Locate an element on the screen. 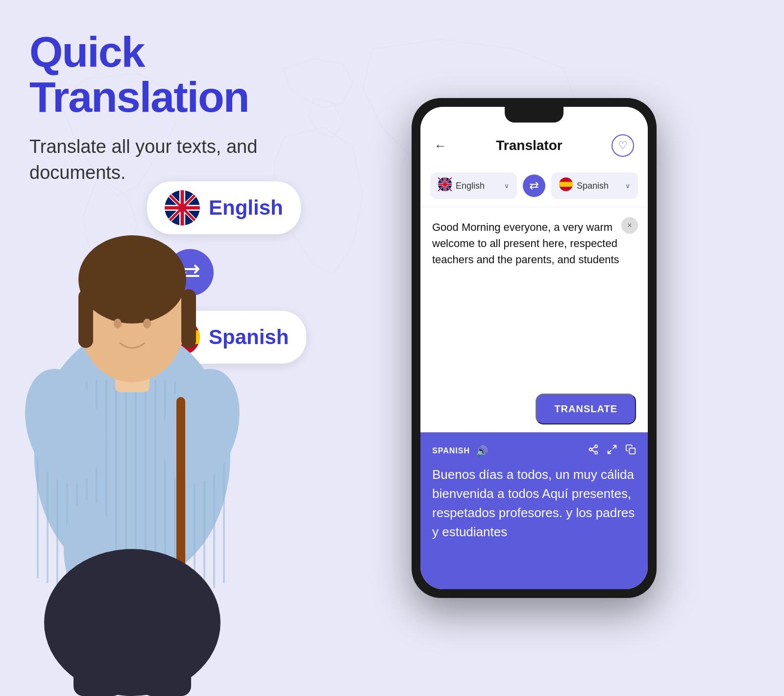 The height and width of the screenshot is (696, 784). output-language-label: SPANISH is located at coordinates (451, 451).